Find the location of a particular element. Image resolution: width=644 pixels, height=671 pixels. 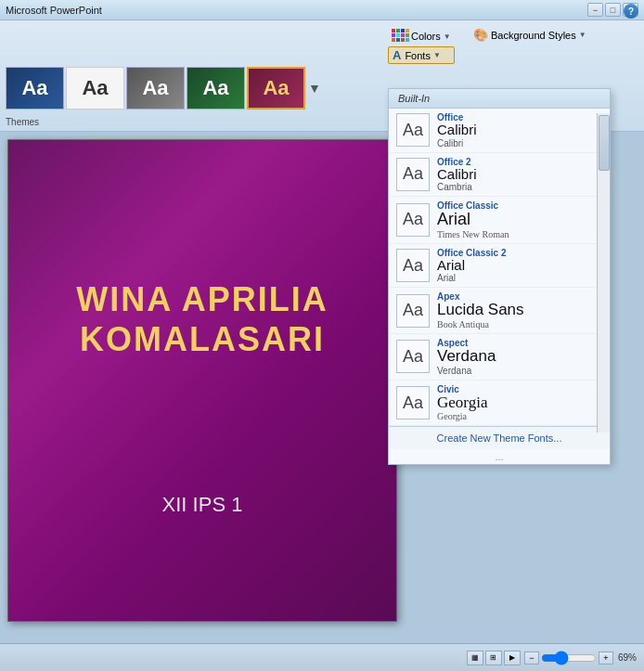

help-button: ? is located at coordinates (631, 11).